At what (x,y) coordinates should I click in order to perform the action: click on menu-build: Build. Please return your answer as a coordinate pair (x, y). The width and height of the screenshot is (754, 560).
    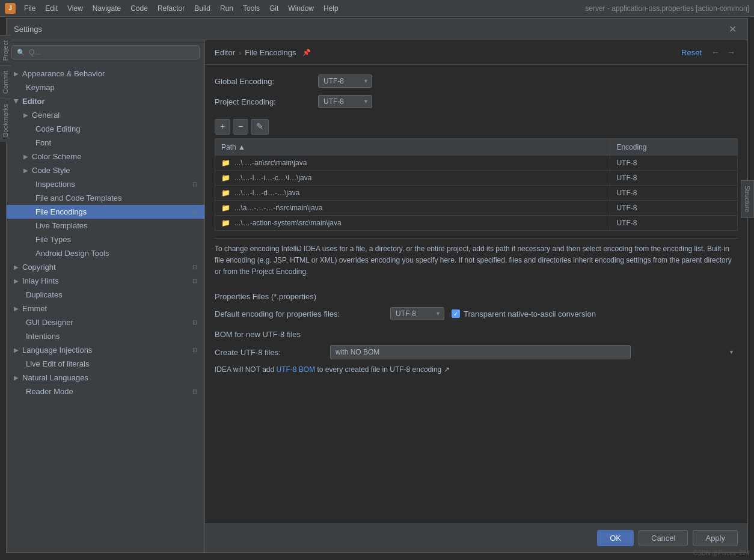
    Looking at the image, I should click on (202, 8).